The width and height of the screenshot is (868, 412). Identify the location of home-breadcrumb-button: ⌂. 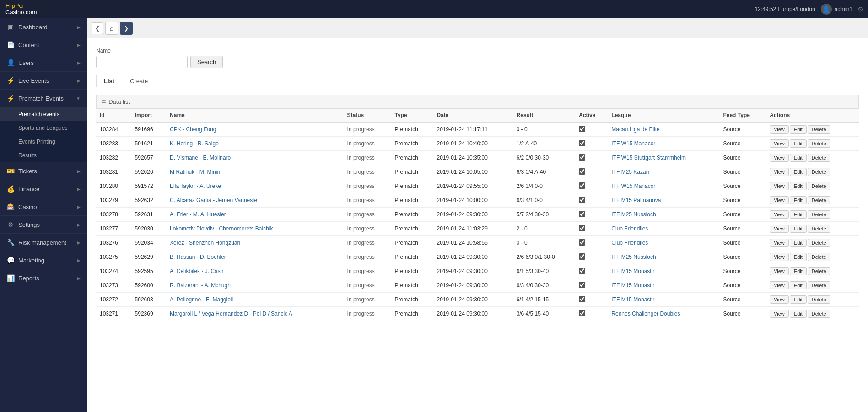
(112, 28).